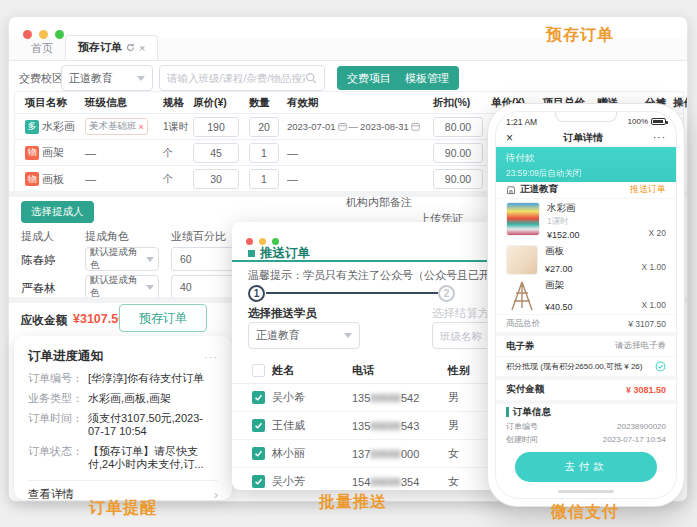  I want to click on order-info-header: 订单信息, so click(586, 412).